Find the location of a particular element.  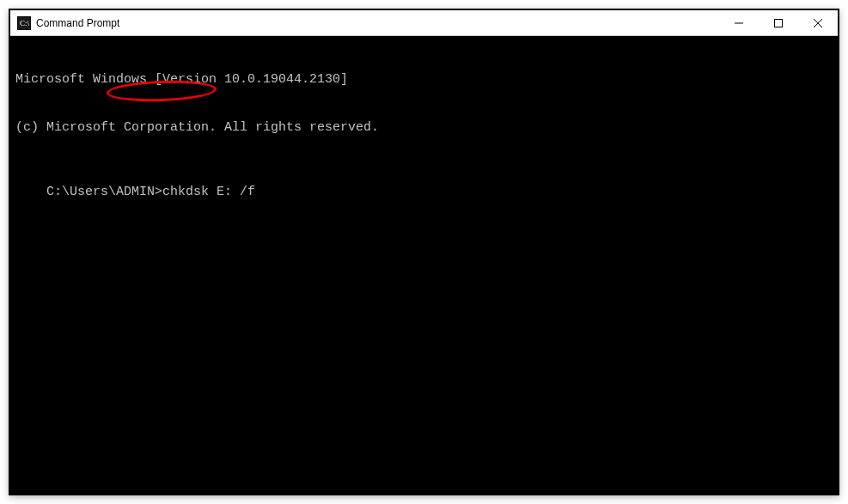

maximize-button is located at coordinates (778, 22).